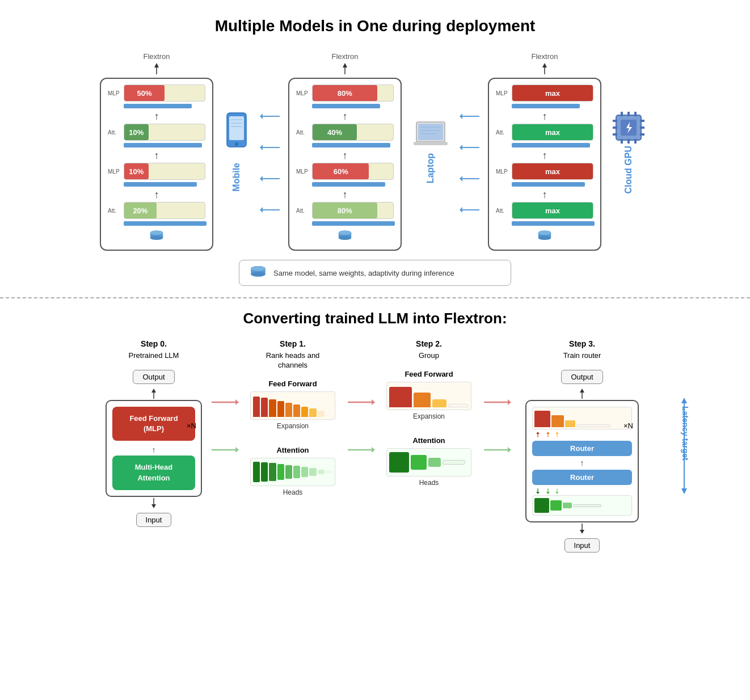 This screenshot has height=700, width=750. Describe the element at coordinates (154, 424) in the screenshot. I see `ffn-block-0: Feed Forward(MLP)` at that location.